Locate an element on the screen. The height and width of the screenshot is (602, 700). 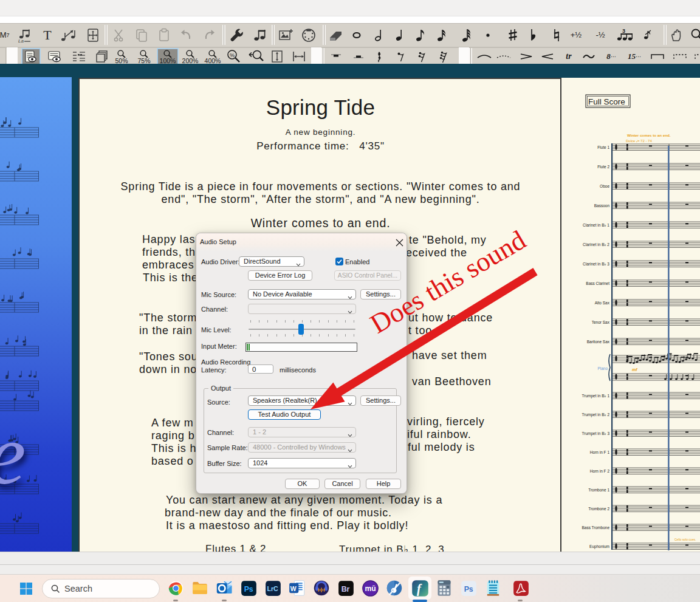
svg-text: Bass Trombone is located at coordinates (595, 527).